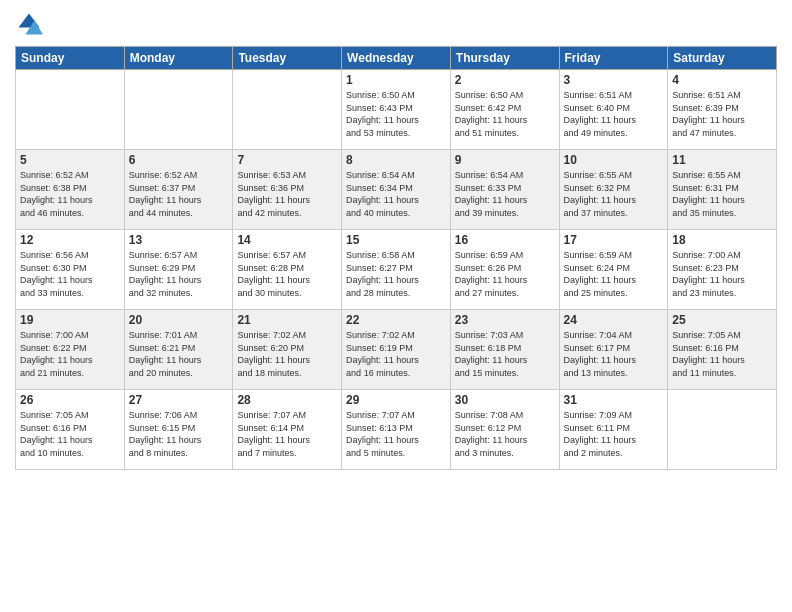 The image size is (792, 612). Describe the element at coordinates (287, 160) in the screenshot. I see `day-number: 7` at that location.